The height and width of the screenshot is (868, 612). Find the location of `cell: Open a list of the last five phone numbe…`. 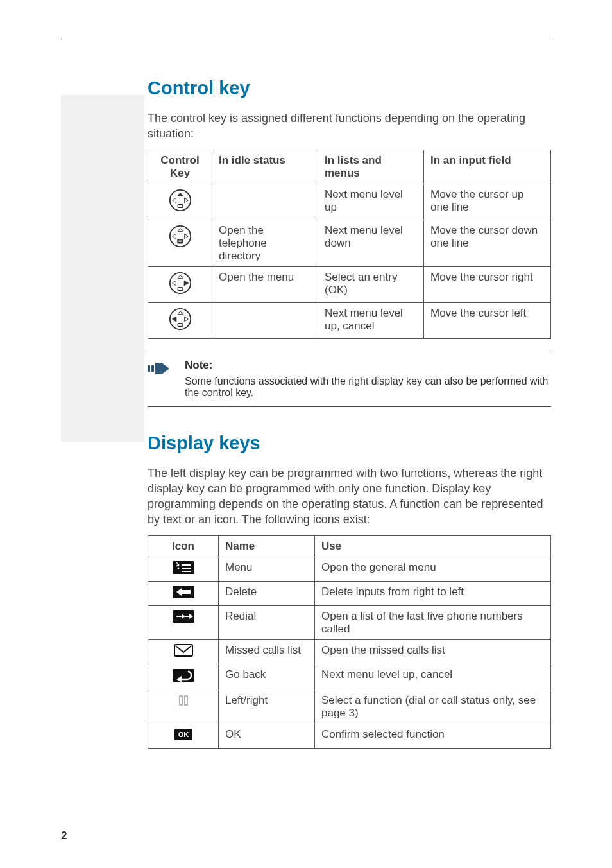

cell: Open a list of the last five phone numbe… is located at coordinates (433, 623).